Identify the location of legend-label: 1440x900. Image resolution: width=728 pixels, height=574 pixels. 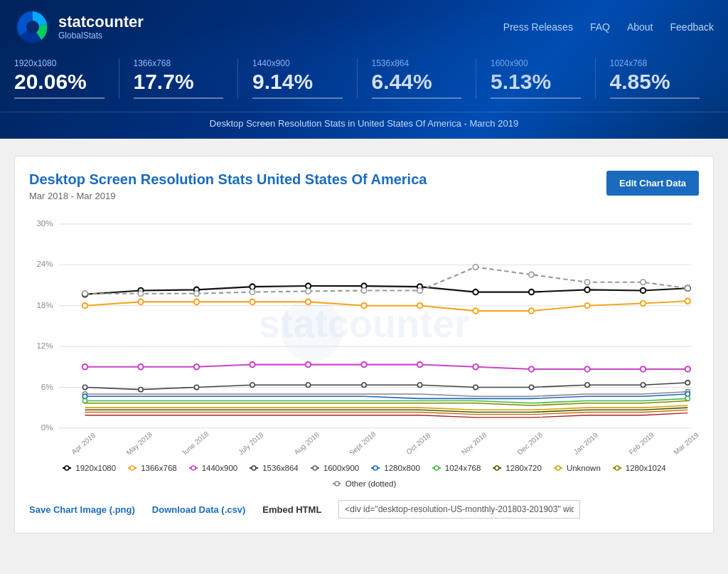
(220, 468).